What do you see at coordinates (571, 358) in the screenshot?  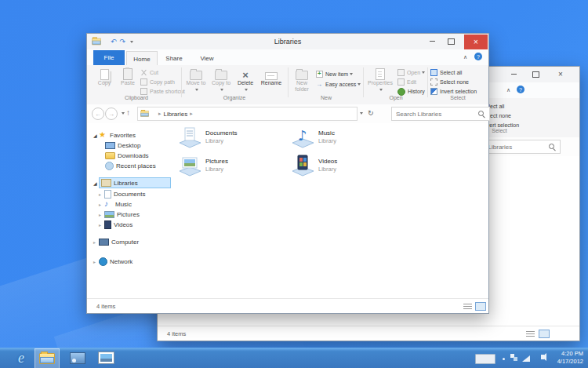 I see `taskbar-clock: 4:20 PM 4/17/2012` at bounding box center [571, 358].